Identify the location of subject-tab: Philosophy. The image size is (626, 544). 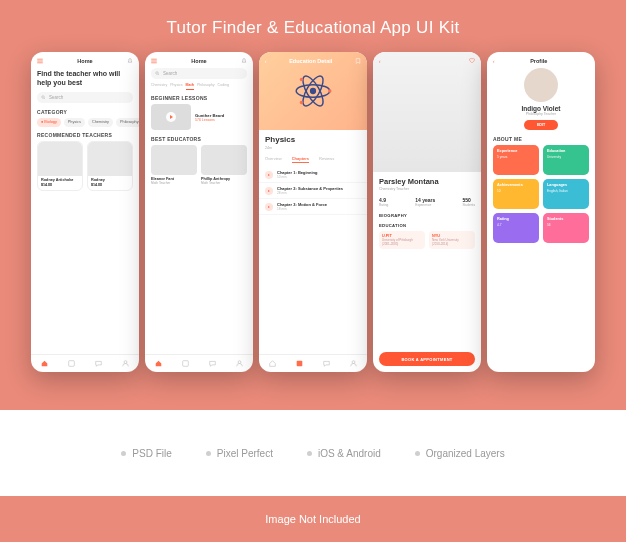
(206, 86).